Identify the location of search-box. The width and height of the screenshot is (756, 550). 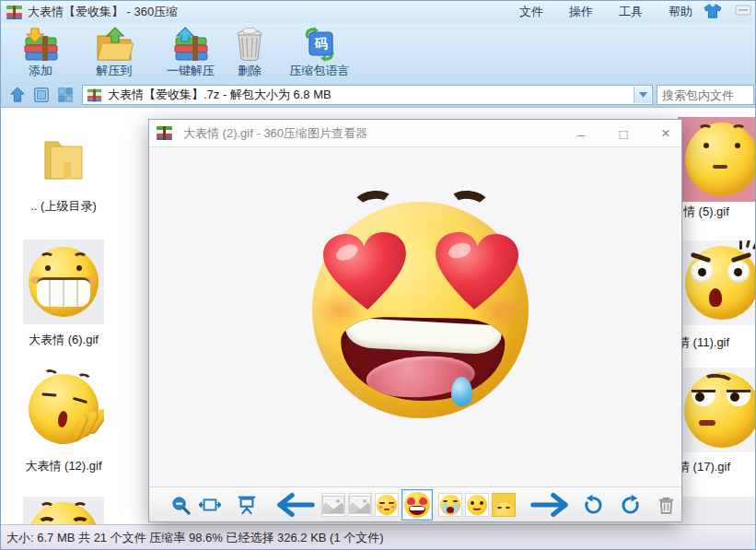
(705, 95).